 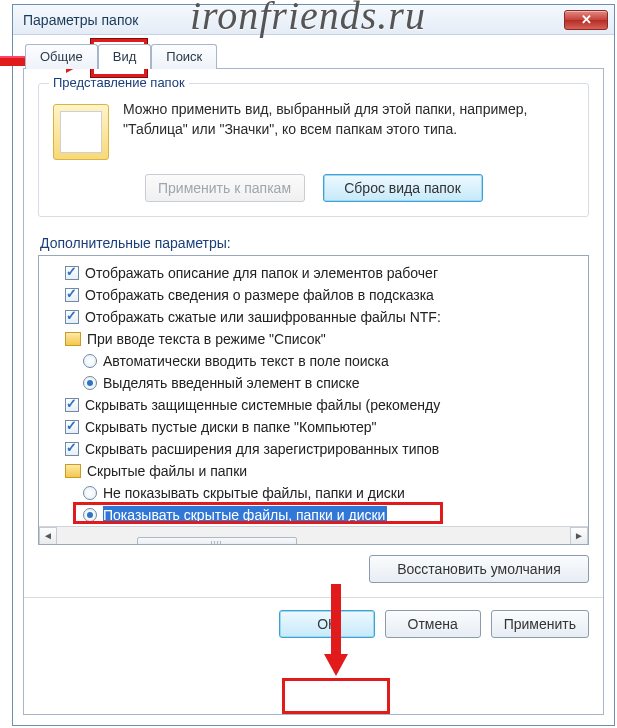 I want to click on option-select-typed-item: Выделять введенный элемент в списке, so click(x=316, y=383).